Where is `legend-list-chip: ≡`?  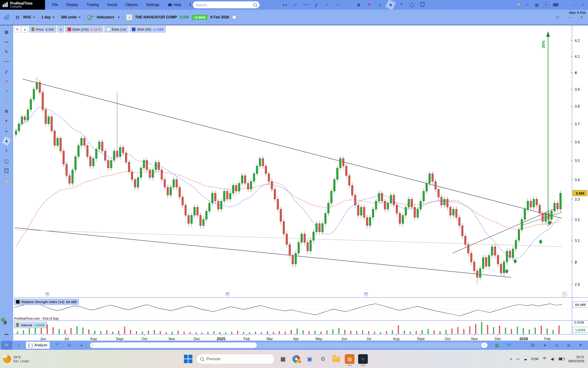
legend-list-chip: ≡ is located at coordinates (61, 29).